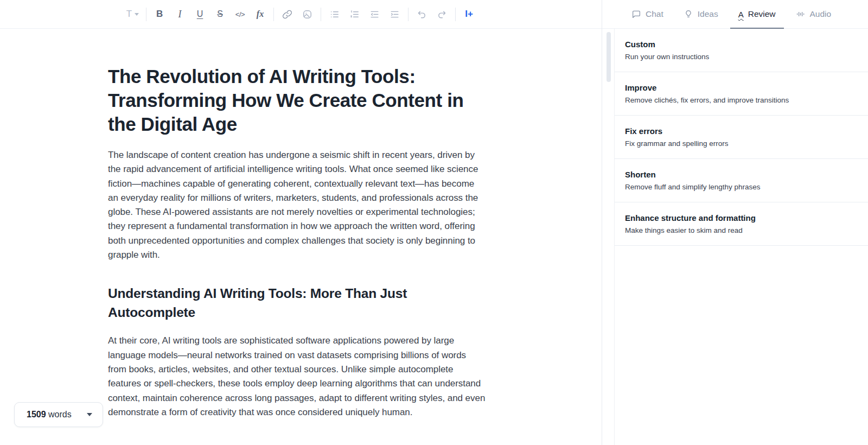 Image resolution: width=868 pixels, height=445 pixels. Describe the element at coordinates (334, 14) in the screenshot. I see `bullet-list-button` at that location.